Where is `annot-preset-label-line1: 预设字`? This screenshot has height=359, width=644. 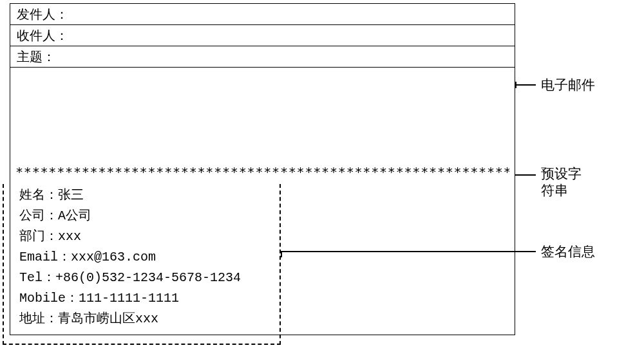
annot-preset-label-line1: 预设字 is located at coordinates (562, 174).